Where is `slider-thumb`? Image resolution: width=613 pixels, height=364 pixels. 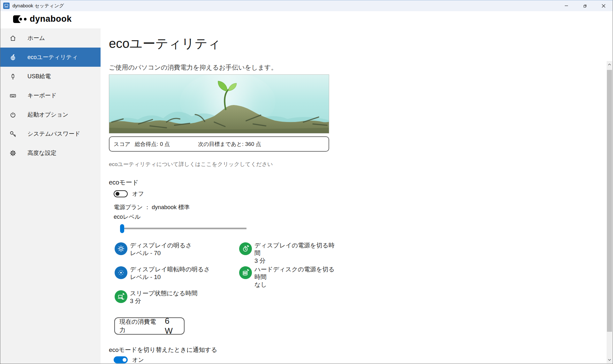
slider-thumb is located at coordinates (122, 229).